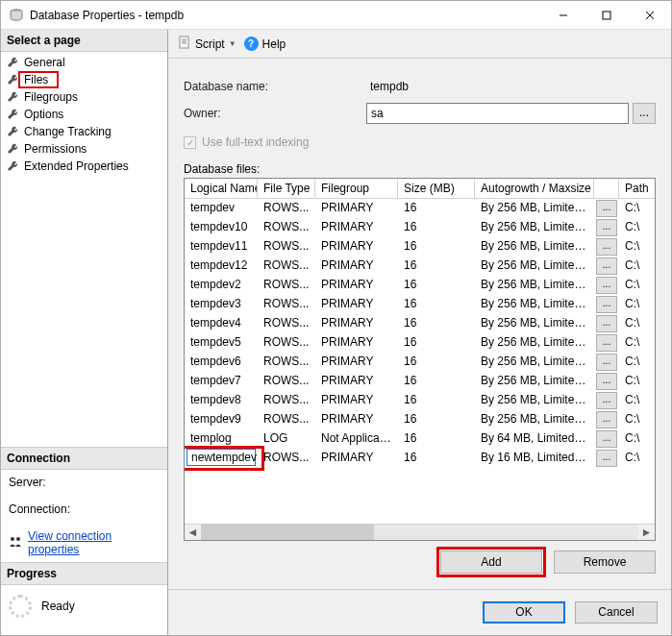  I want to click on cell-logical-name: tempdev7, so click(221, 381).